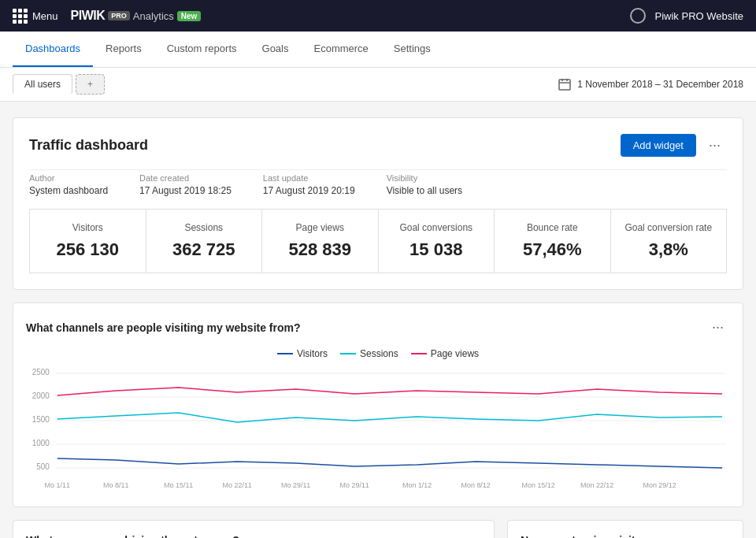 This screenshot has width=756, height=538. What do you see at coordinates (378, 354) in the screenshot?
I see `chart-legend: Visitors Sessions Page views` at bounding box center [378, 354].